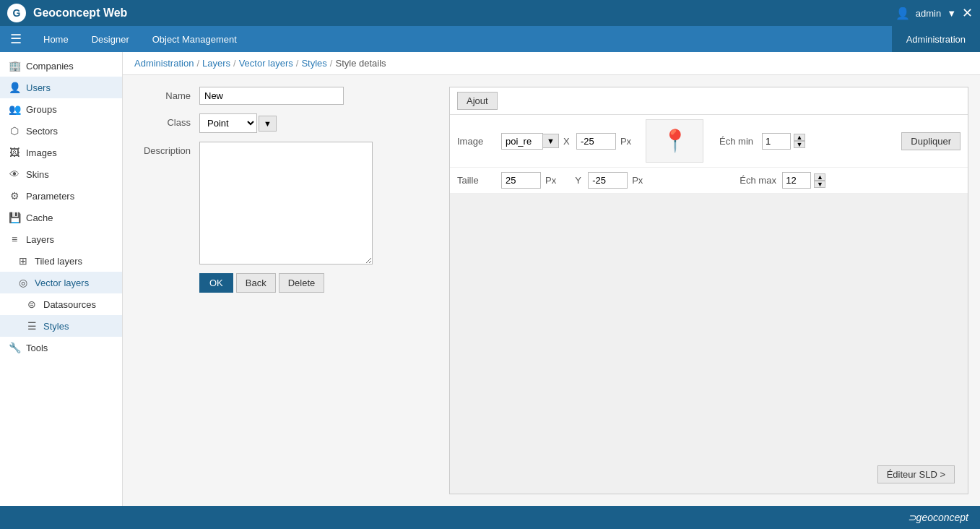 This screenshot has width=980, height=529. What do you see at coordinates (490, 39) in the screenshot?
I see `nav-bar: ☰ Home Designer Object Management Admini…` at bounding box center [490, 39].